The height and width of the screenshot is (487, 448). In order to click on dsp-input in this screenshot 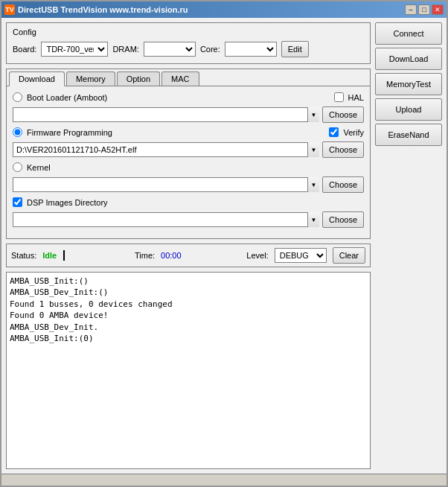, I will do `click(166, 220)`.